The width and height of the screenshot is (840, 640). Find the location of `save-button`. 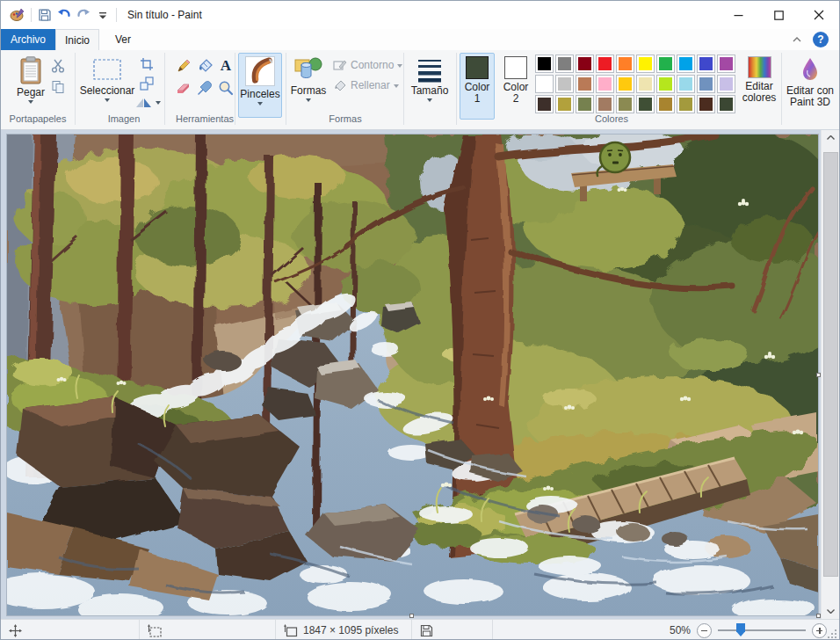

save-button is located at coordinates (45, 15).